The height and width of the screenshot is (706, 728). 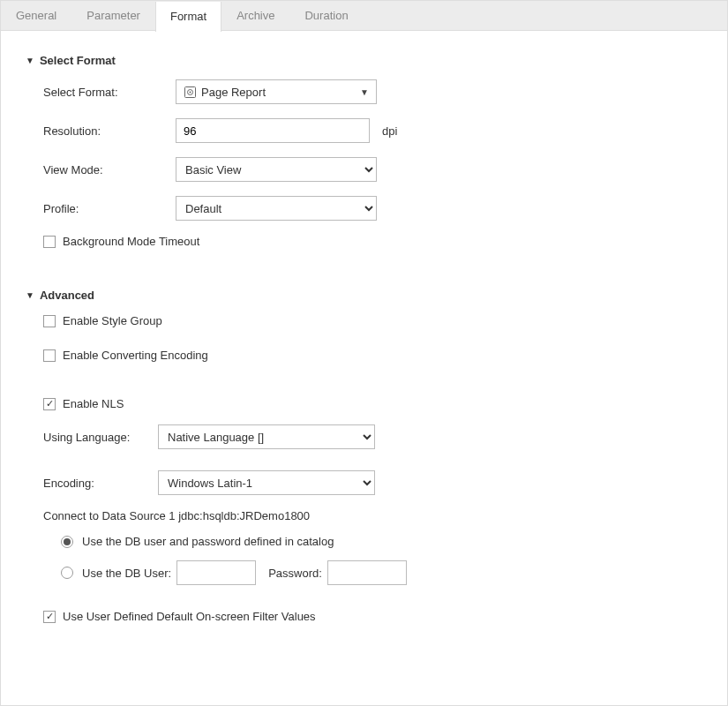 I want to click on row-profile: Profile: Default, so click(x=372, y=208).